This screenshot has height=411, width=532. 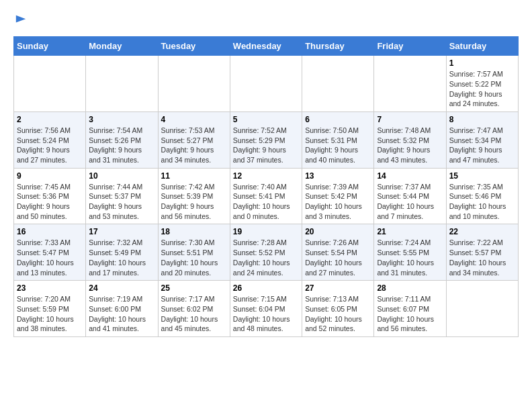 What do you see at coordinates (482, 258) in the screenshot?
I see `day-info-text: Sunrise: 7:22 AM Sunset: 5:57 PM Dayligh…` at bounding box center [482, 258].